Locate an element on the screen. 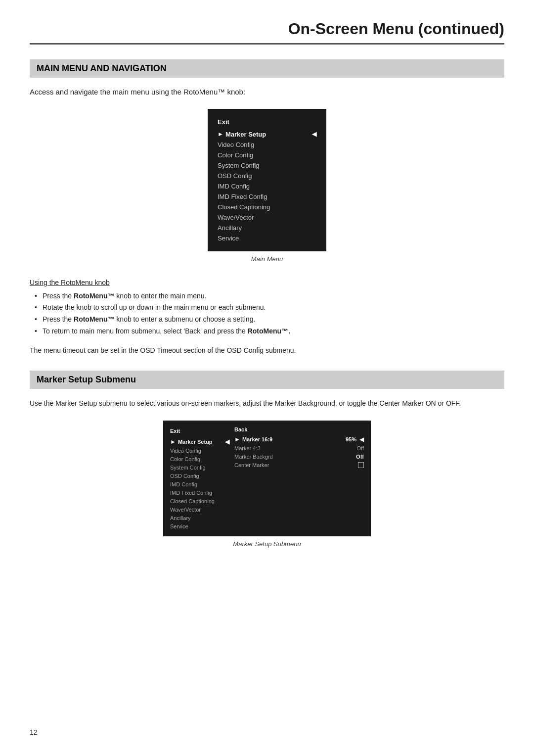  submenu-marker-169-arrow-left: ◀ is located at coordinates (362, 439).